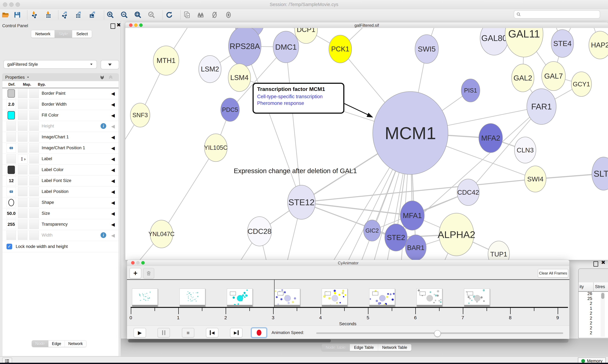  Describe the element at coordinates (230, 341) in the screenshot. I see `horizontal-scrollbar-thumb` at that location.